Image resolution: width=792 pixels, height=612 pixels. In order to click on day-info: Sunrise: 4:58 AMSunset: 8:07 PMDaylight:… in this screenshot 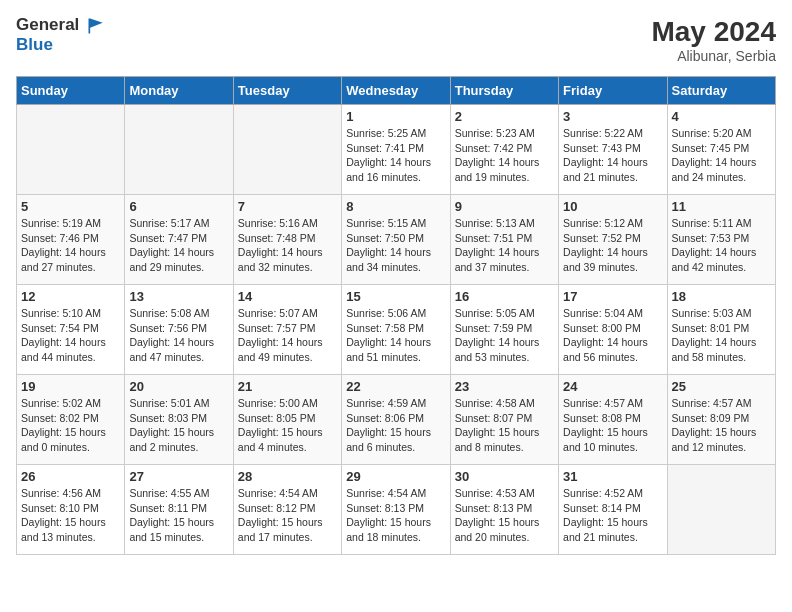, I will do `click(504, 426)`.